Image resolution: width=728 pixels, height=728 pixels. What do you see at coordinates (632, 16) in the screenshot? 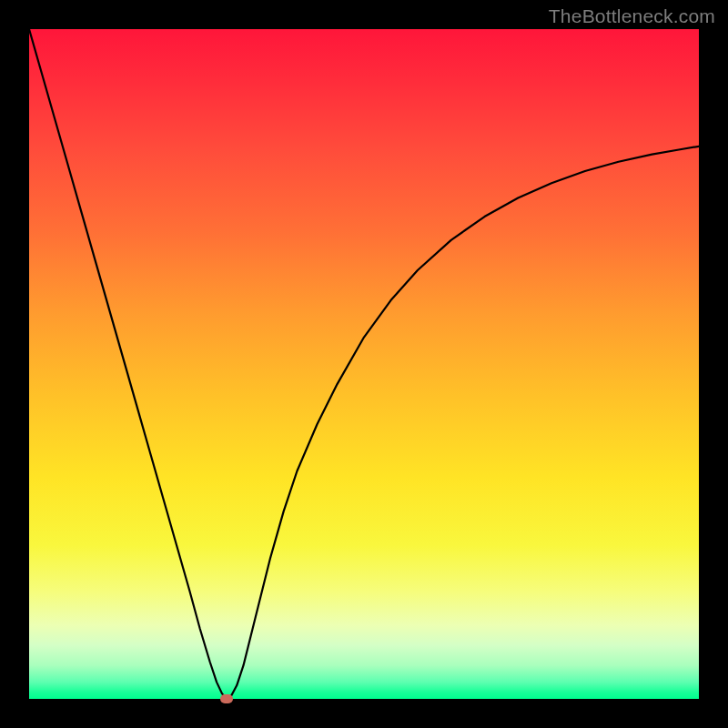
I see `watermark-label: TheBottleneck.com` at bounding box center [632, 16].